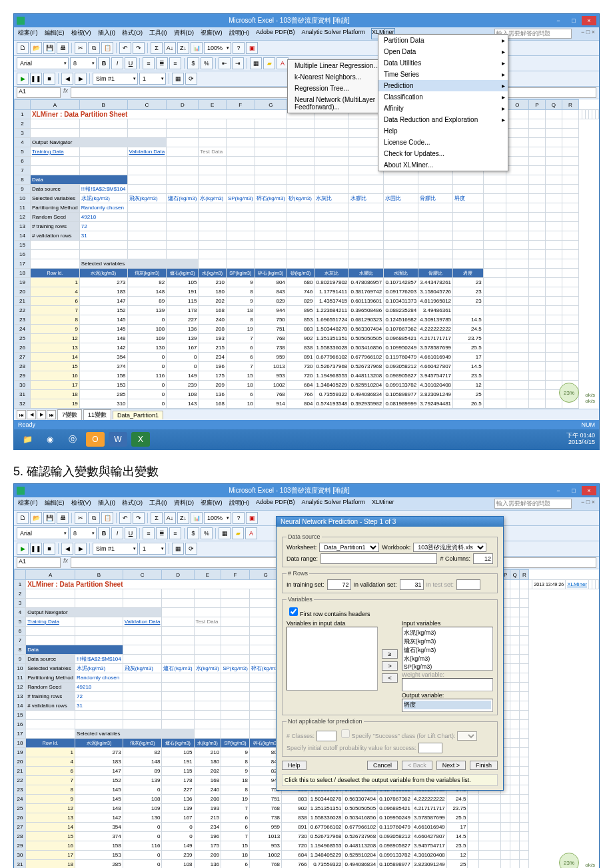 Image resolution: width=613 pixels, height=868 pixels. Describe the element at coordinates (197, 48) in the screenshot. I see `chart-icon: 📊` at that location.